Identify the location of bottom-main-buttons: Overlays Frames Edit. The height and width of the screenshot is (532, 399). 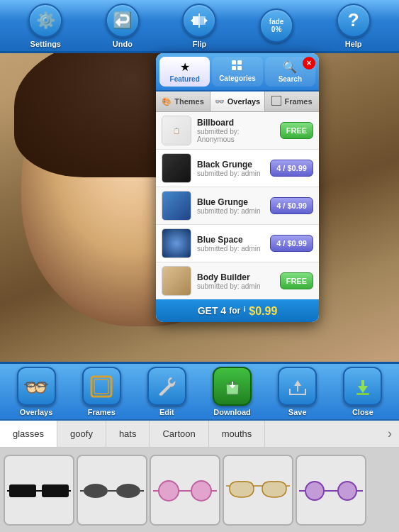
(200, 392).